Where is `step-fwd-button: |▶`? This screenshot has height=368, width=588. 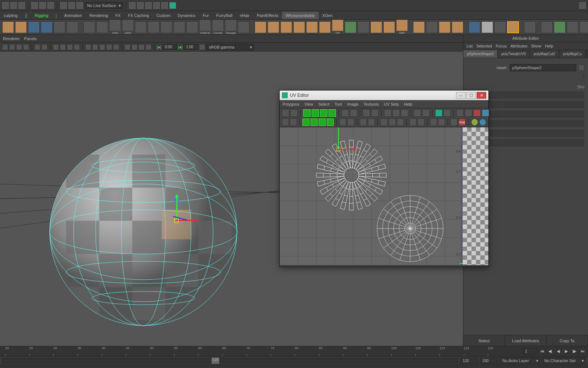 step-fwd-button: |▶ is located at coordinates (574, 351).